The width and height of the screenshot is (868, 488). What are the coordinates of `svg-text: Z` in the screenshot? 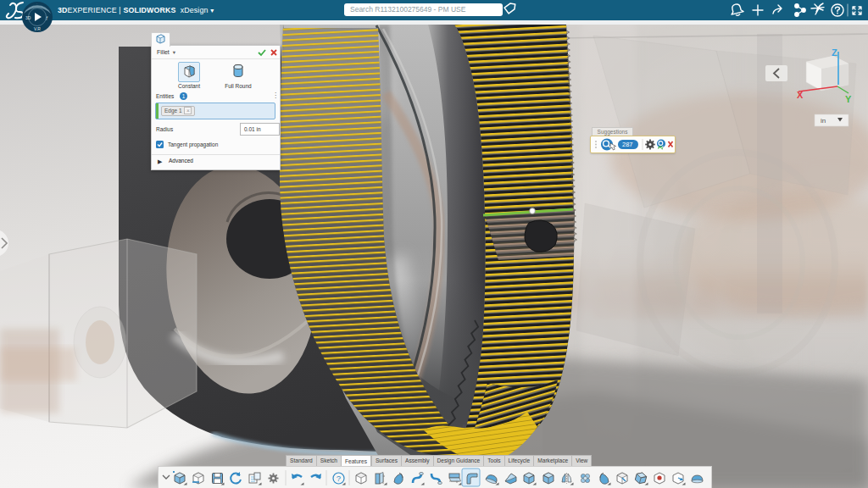 It's located at (834, 53).